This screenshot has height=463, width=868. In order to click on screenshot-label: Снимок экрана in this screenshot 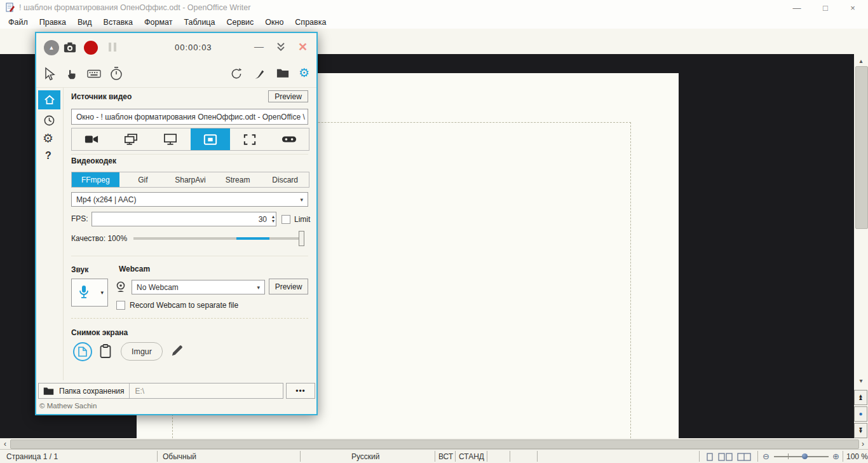, I will do `click(99, 333)`.